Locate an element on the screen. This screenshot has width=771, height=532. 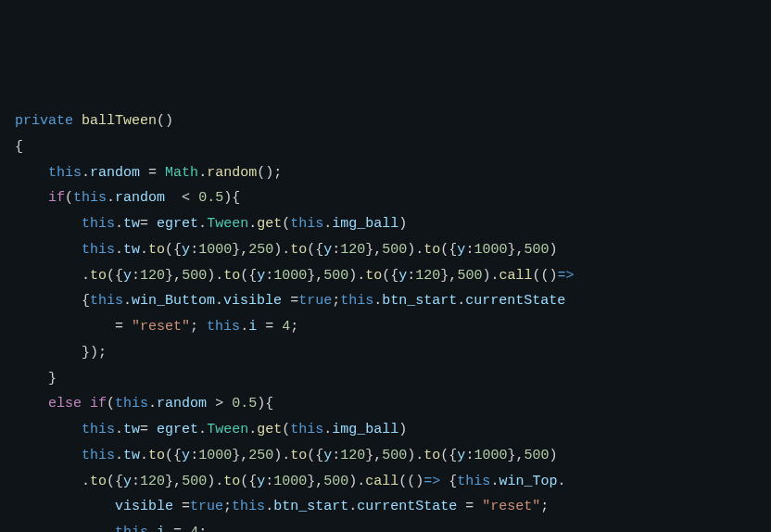
code-line: {this.win_Buttom.visible =true;this.btn_… is located at coordinates (393, 301).